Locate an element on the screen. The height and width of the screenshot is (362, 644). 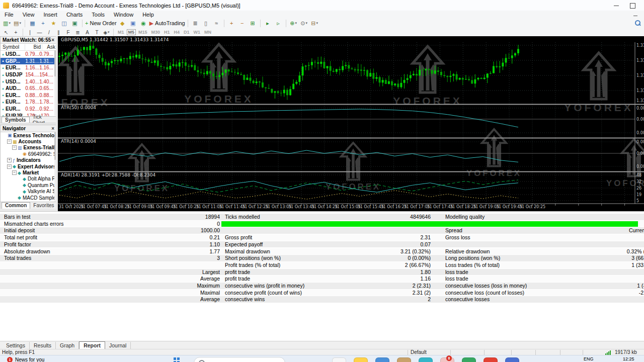
column-symbol: Symbol is located at coordinates (13, 47).